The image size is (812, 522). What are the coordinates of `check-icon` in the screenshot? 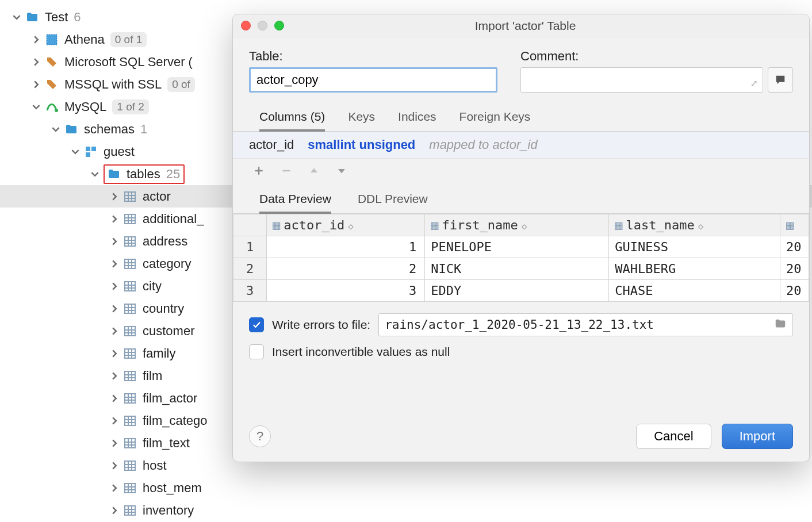 It's located at (256, 325).